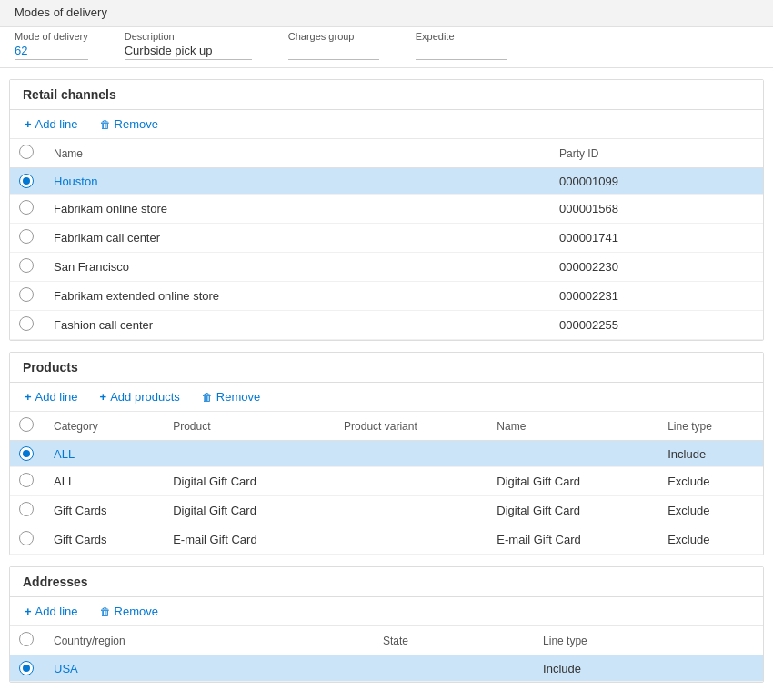 This screenshot has height=700, width=773. Describe the element at coordinates (209, 641) in the screenshot. I see `addresses-col-country: Country/region` at that location.